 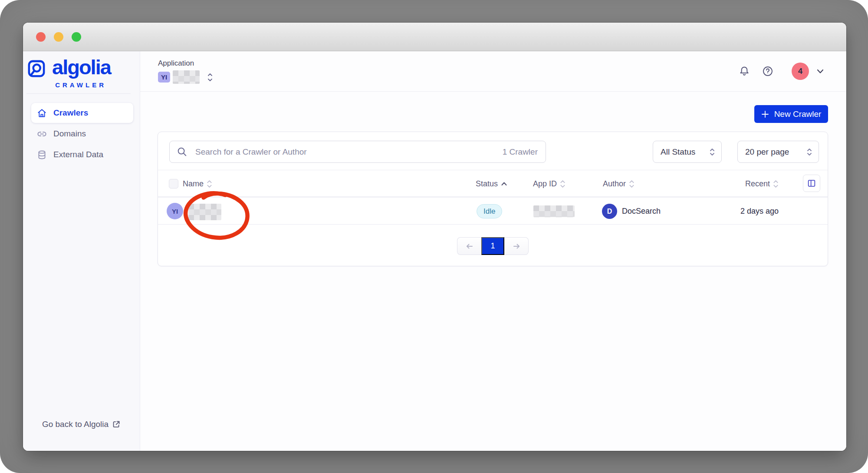 I want to click on column-label: App ID, so click(x=545, y=184).